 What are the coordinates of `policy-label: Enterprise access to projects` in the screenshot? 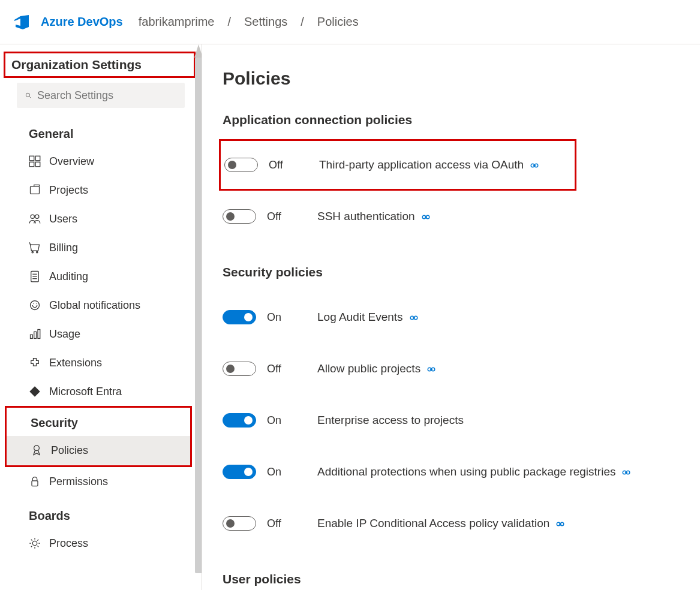 It's located at (390, 420).